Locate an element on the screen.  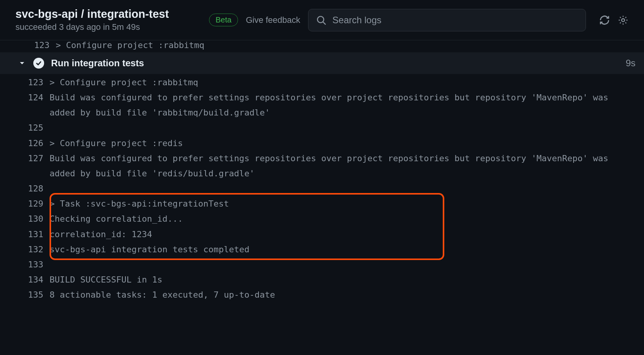
log-line: 134BUILD SUCCESSFUL in 1s is located at coordinates (322, 280).